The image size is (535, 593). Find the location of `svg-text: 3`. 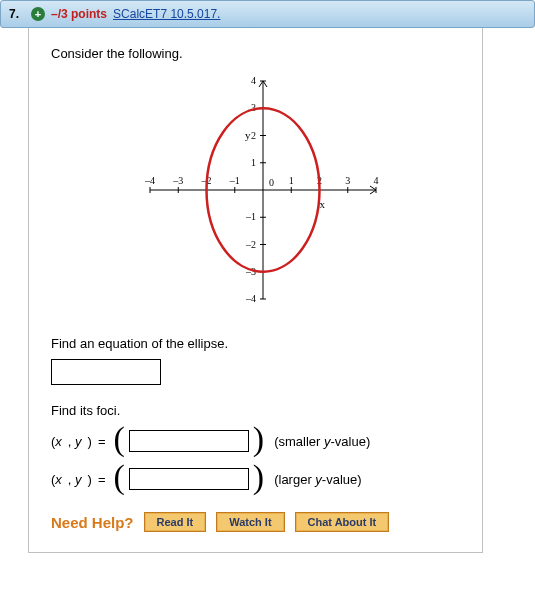

svg-text: 3 is located at coordinates (348, 180).